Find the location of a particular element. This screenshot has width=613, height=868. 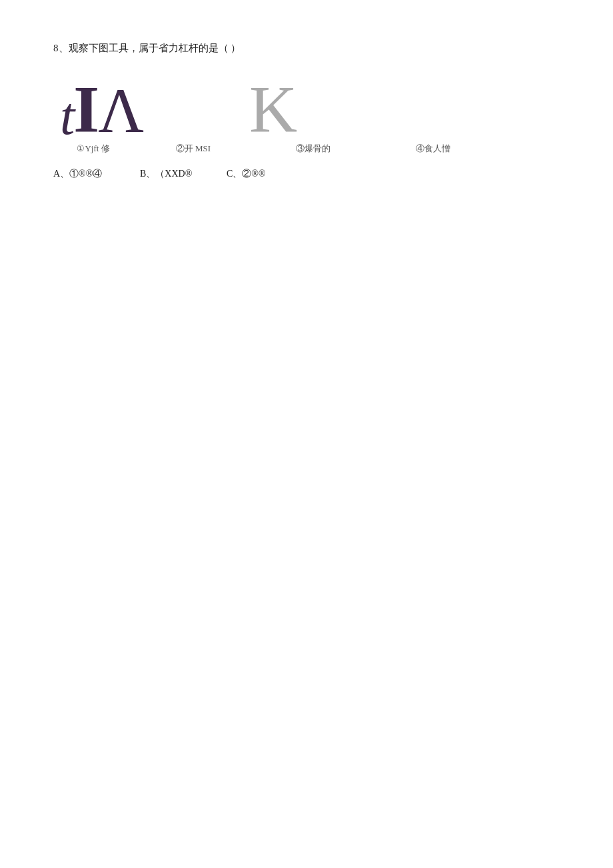

answer-a: A、①®®④ is located at coordinates (97, 174).